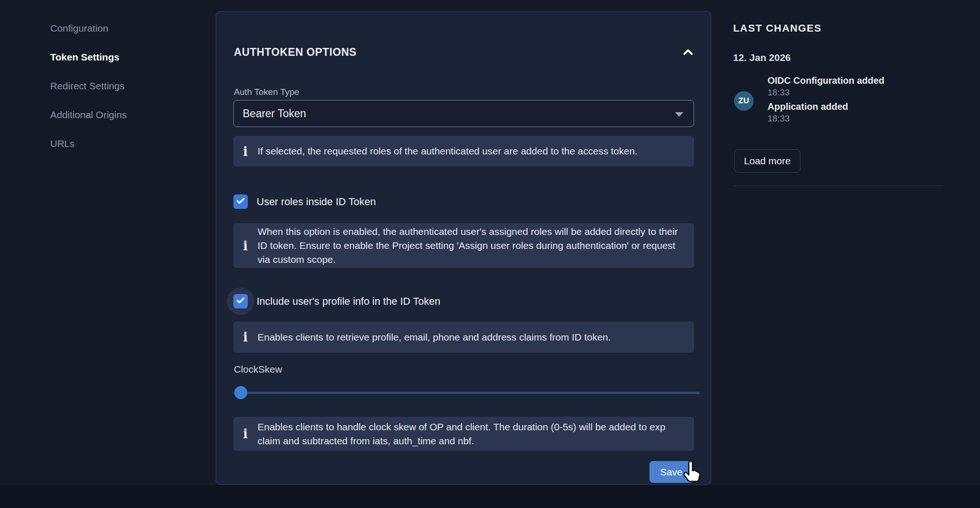  What do you see at coordinates (88, 115) in the screenshot?
I see `sidebar-item-additional-origins: Additional Origins` at bounding box center [88, 115].